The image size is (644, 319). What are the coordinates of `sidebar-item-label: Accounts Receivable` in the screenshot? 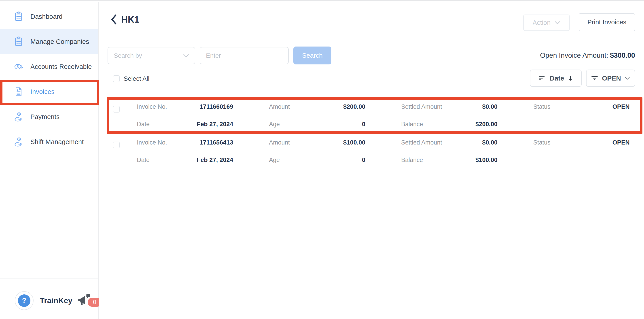 It's located at (61, 67).